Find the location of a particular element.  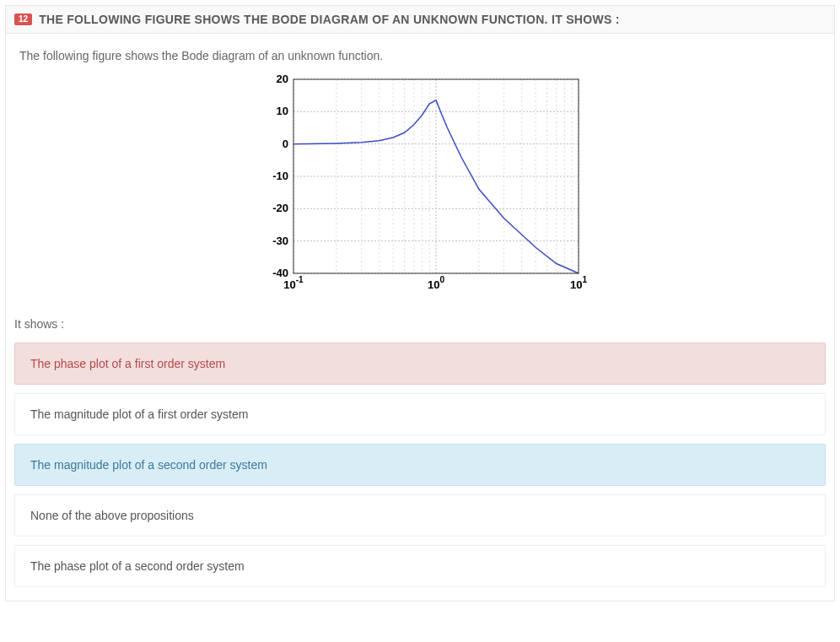

question-title: THE FOLLOWING FIGURE SHOWS THE BODE DIAG… is located at coordinates (329, 19).